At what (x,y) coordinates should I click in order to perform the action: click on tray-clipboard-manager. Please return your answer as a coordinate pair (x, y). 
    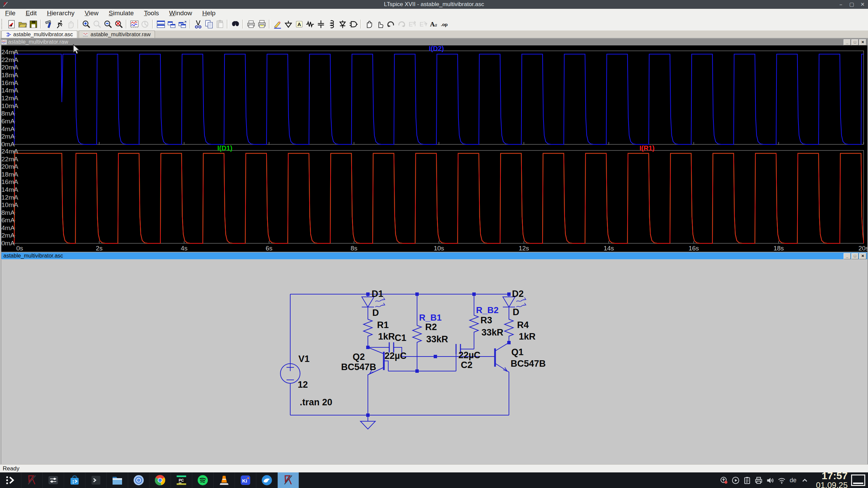
    Looking at the image, I should click on (747, 480).